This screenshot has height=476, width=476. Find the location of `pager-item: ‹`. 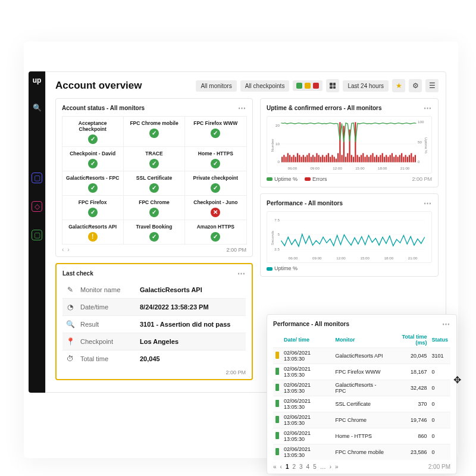

pager-item: ‹ is located at coordinates (281, 466).